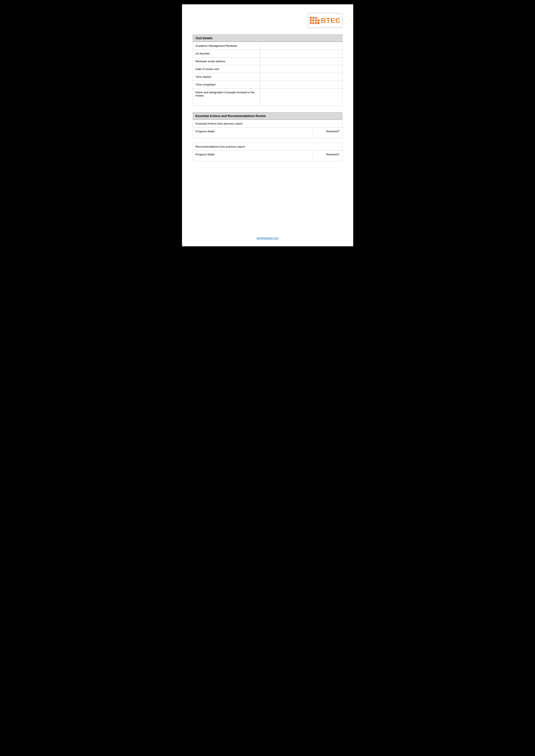 The width and height of the screenshot is (535, 756). Describe the element at coordinates (268, 147) in the screenshot. I see `table-row: Recommendations from previous report` at that location.